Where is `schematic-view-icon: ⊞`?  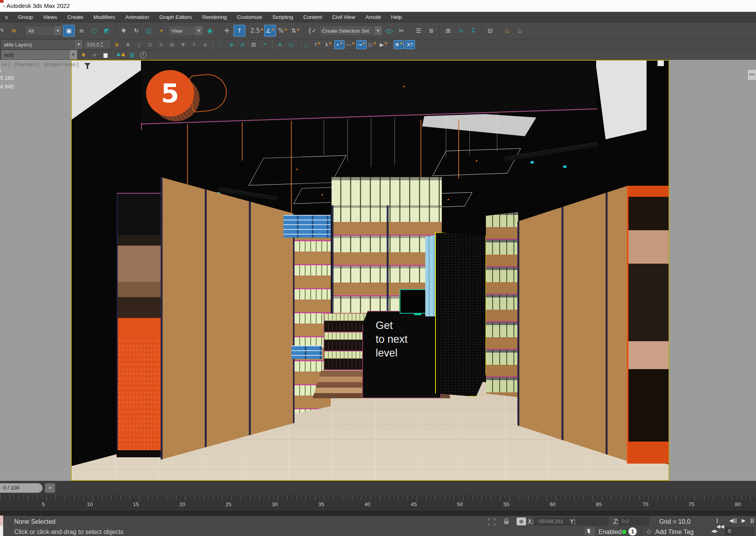 schematic-view-icon: ⊞ is located at coordinates (448, 31).